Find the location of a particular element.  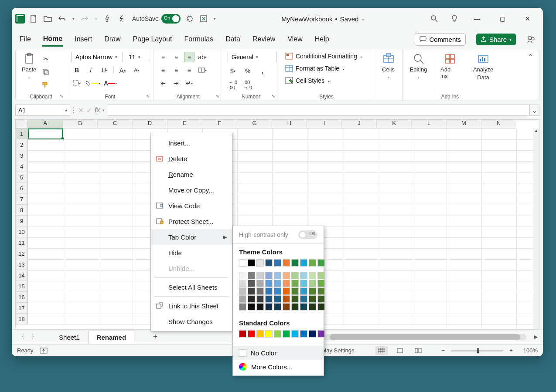

align-top: ≡ is located at coordinates (163, 57).